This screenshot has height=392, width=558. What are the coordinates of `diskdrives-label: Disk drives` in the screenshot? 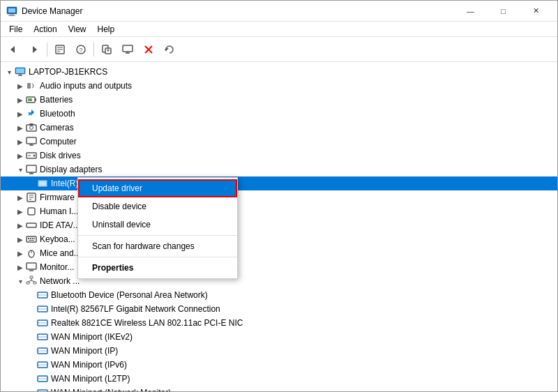 It's located at (60, 156).